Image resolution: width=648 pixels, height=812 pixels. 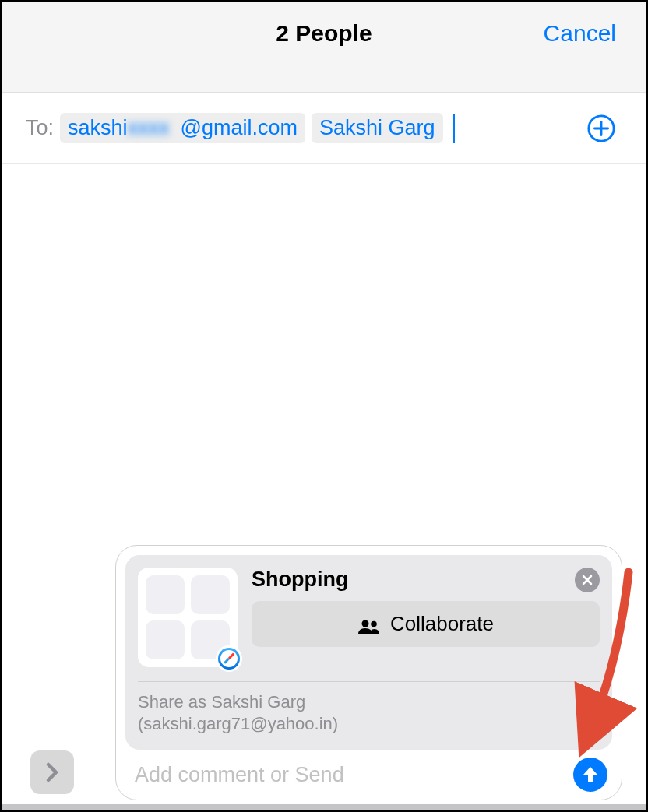 What do you see at coordinates (587, 580) in the screenshot?
I see `close-icon` at bounding box center [587, 580].